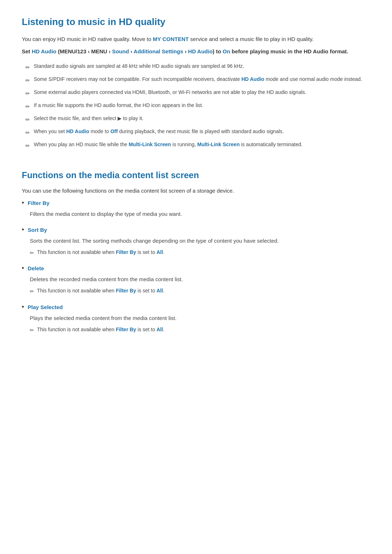 The width and height of the screenshot is (392, 554). I want to click on note-text-6: When you set HD Audio mode to Off during…, so click(159, 132).